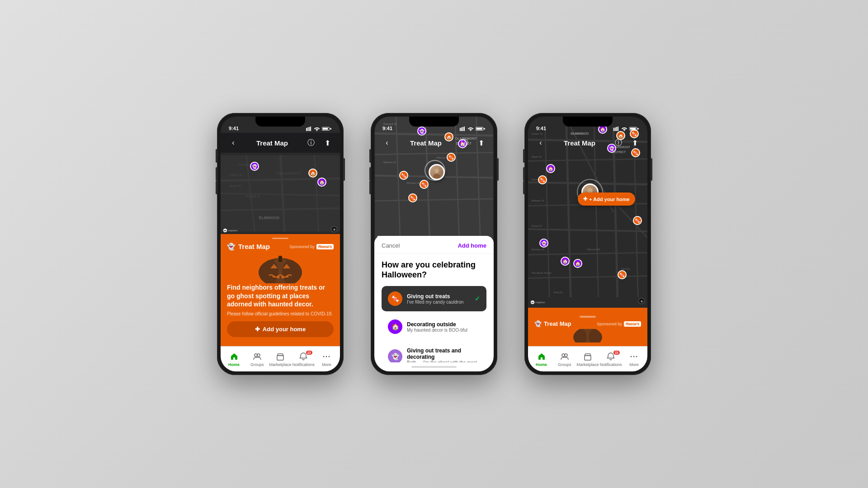  What do you see at coordinates (472, 246) in the screenshot?
I see `add-home-button-2: Add home` at bounding box center [472, 246].